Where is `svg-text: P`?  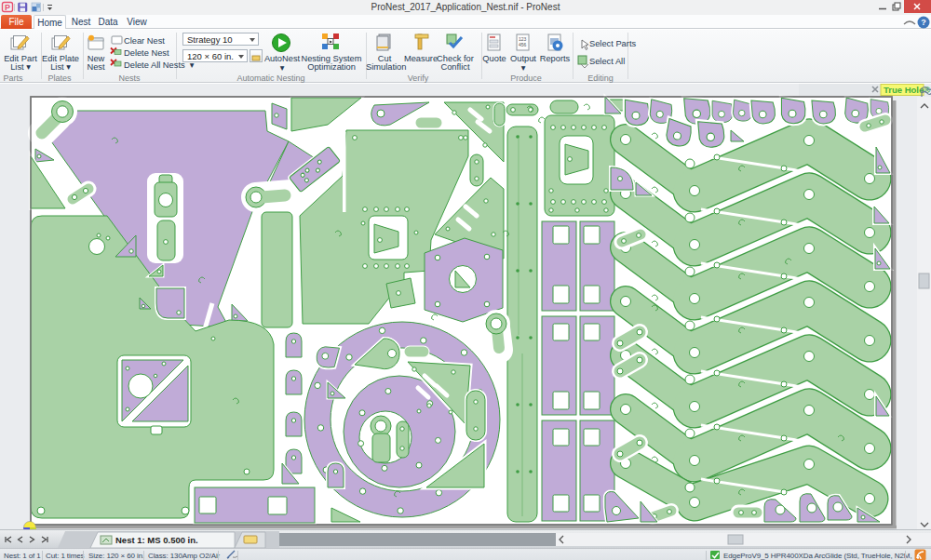 svg-text: P is located at coordinates (7, 7).